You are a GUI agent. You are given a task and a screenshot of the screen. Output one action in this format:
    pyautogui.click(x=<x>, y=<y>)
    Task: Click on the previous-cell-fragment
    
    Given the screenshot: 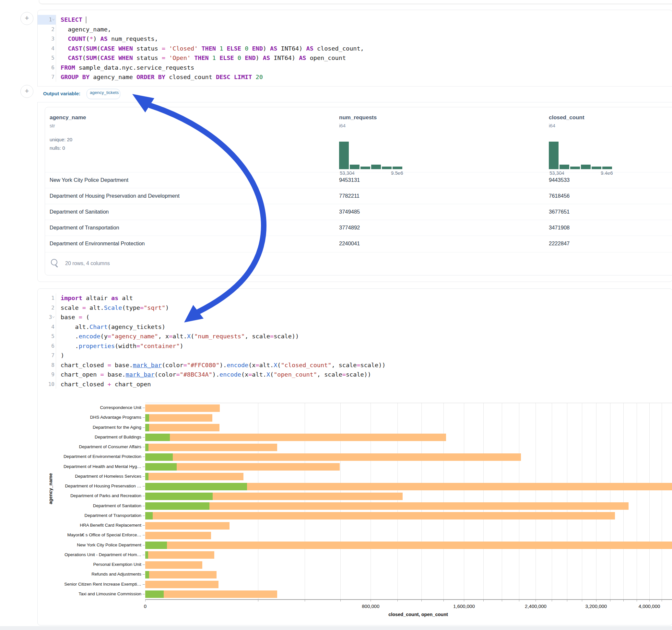 What is the action you would take?
    pyautogui.click(x=356, y=2)
    